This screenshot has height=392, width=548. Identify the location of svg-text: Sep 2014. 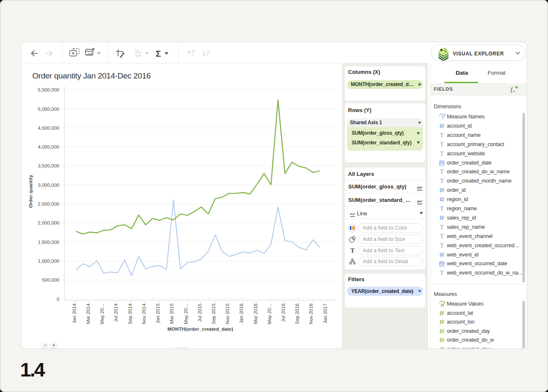
(130, 314).